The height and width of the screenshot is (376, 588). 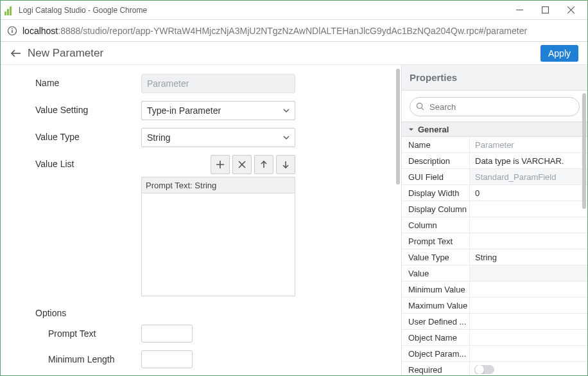 I want to click on prop-val-guifield: Standard_ParamField, so click(x=529, y=177).